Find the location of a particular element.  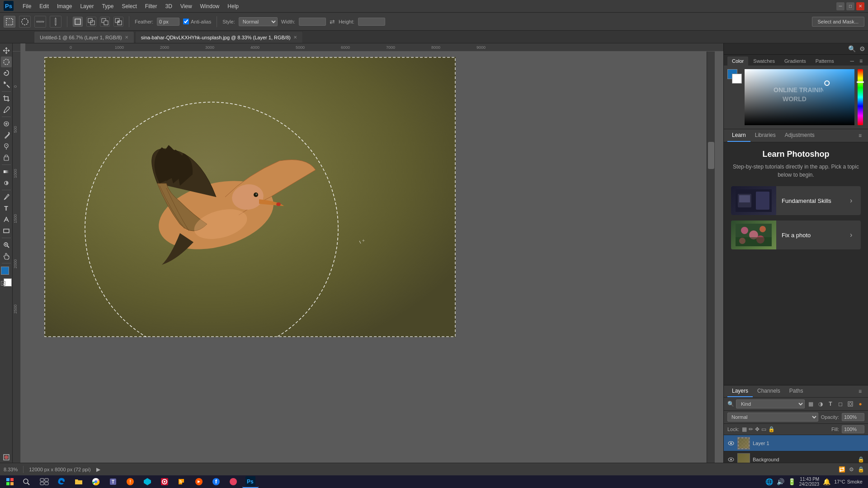

tool-crop is located at coordinates (6, 99).